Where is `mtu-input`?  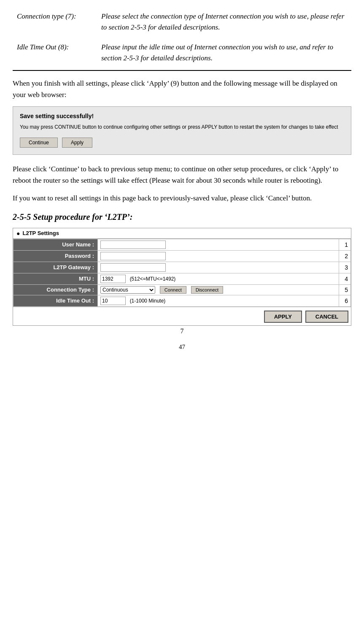 mtu-input is located at coordinates (113, 279).